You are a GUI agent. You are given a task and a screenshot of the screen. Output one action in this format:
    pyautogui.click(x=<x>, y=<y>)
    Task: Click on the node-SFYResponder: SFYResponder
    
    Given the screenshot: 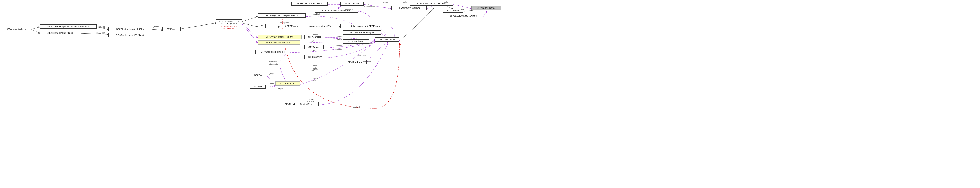 What is the action you would take?
    pyautogui.click(x=387, y=40)
    